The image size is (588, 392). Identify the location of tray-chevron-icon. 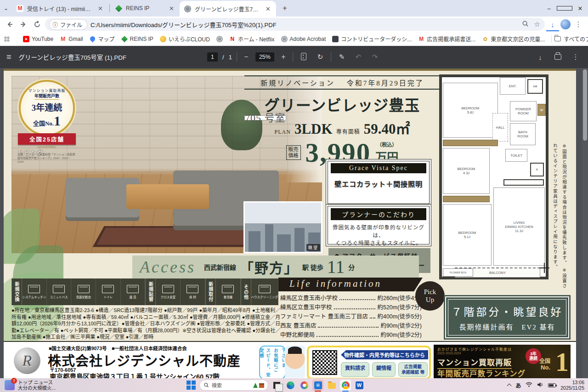
(509, 386).